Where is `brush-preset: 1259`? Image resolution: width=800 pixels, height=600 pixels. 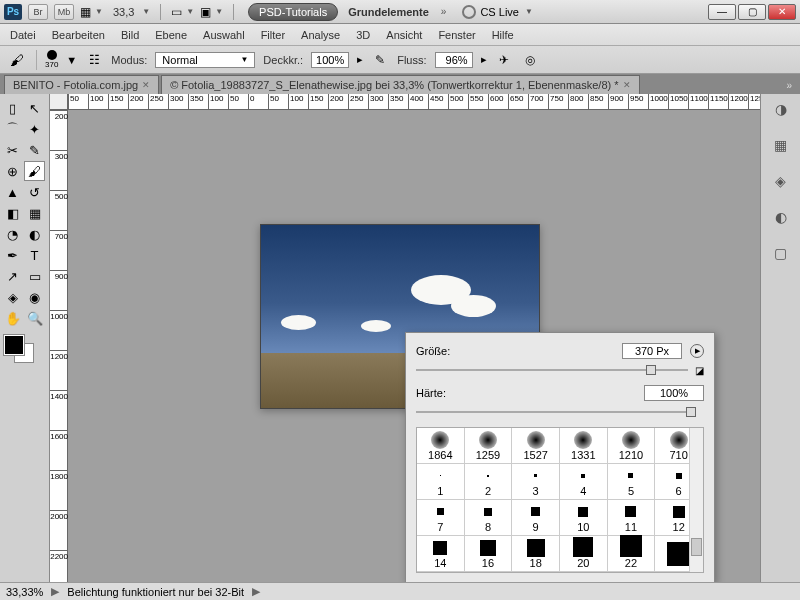
brush-preset: 1259 is located at coordinates (489, 446).